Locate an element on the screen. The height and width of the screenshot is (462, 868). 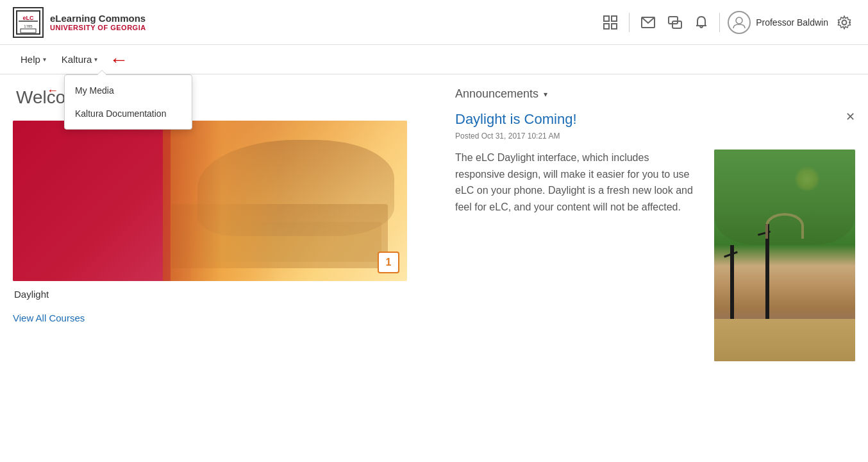
mail-button is located at coordinates (648, 22).